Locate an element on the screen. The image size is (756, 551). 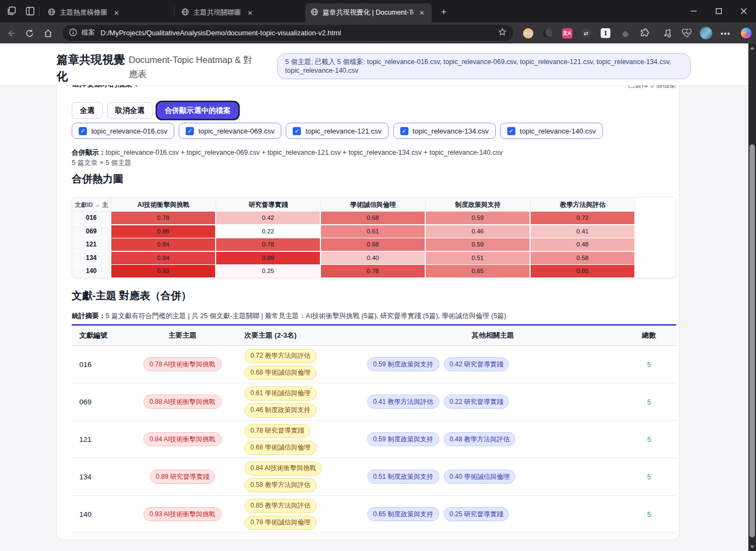
mapping-stats-text: 5 篇文獻有符合門檻的主題 | 共 25 個文獻-主題關聯 | 最常見主題：AI… is located at coordinates (306, 316).